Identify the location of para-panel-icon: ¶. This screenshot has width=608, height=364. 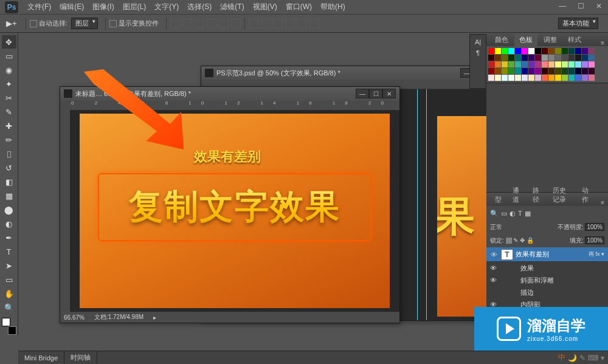
(478, 53).